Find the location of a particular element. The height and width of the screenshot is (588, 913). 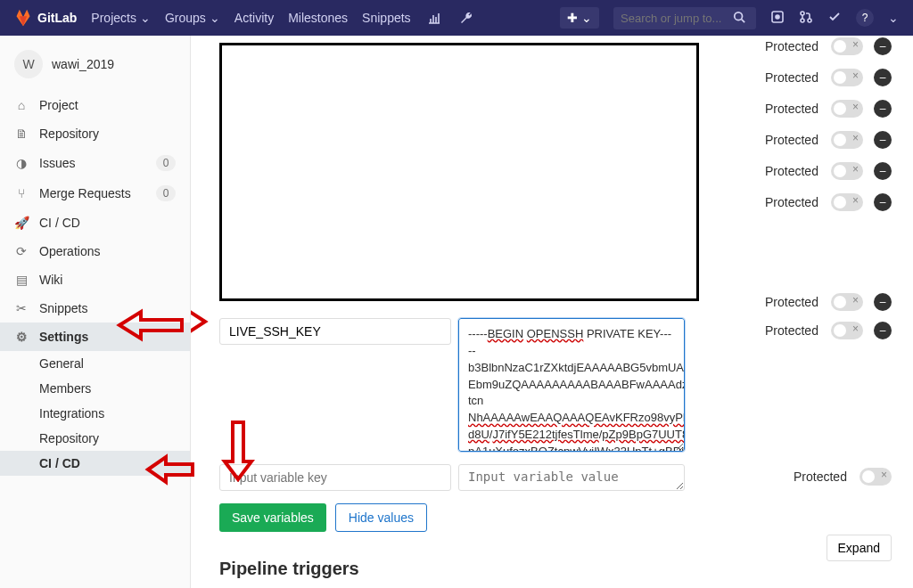

new-dropdown: ✚⌄ is located at coordinates (580, 18).